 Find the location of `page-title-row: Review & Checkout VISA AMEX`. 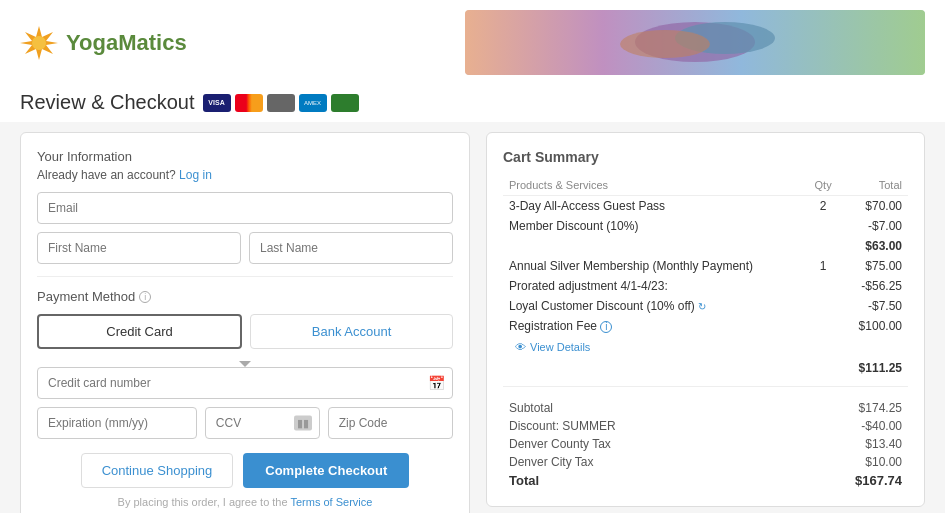

page-title-row: Review & Checkout VISA AMEX is located at coordinates (472, 102).